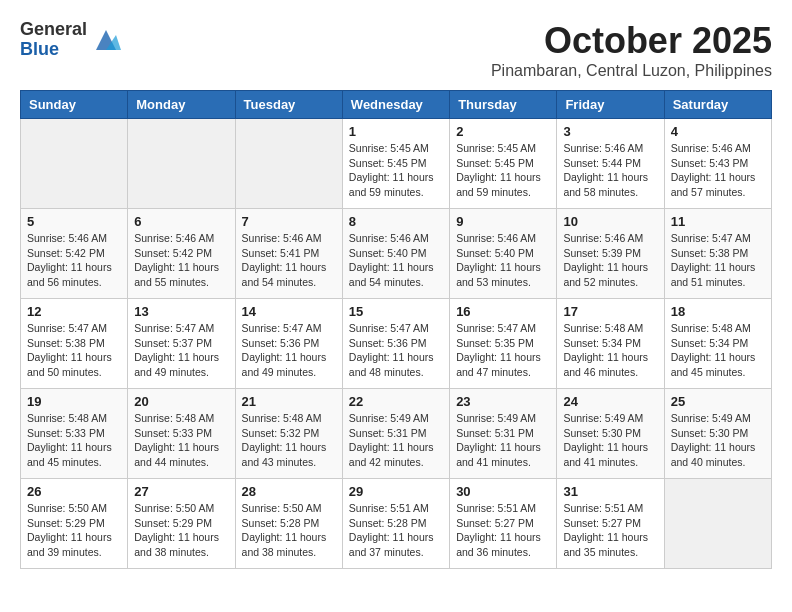 This screenshot has width=792, height=612. I want to click on calendar-cell: 9Sunrise: 5:46 AM Sunset: 5:40 PM Daylig…, so click(504, 254).